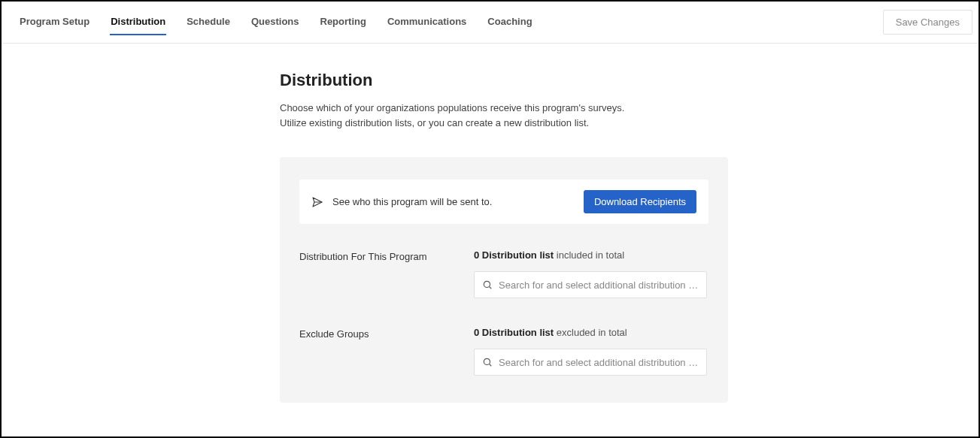 This screenshot has width=980, height=438. Describe the element at coordinates (460, 116) in the screenshot. I see `page-description: Choose which of your organizations popul…` at that location.